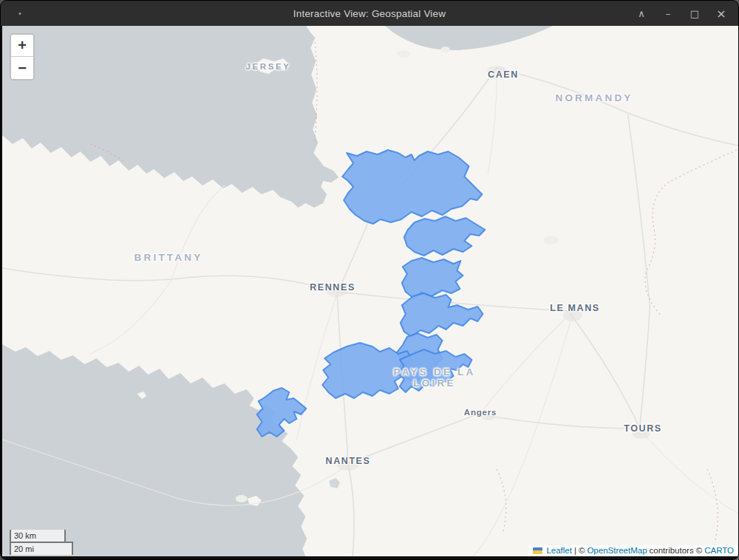 The height and width of the screenshot is (560, 739). What do you see at coordinates (170, 117) in the screenshot?
I see `sea-english-channel` at bounding box center [170, 117].